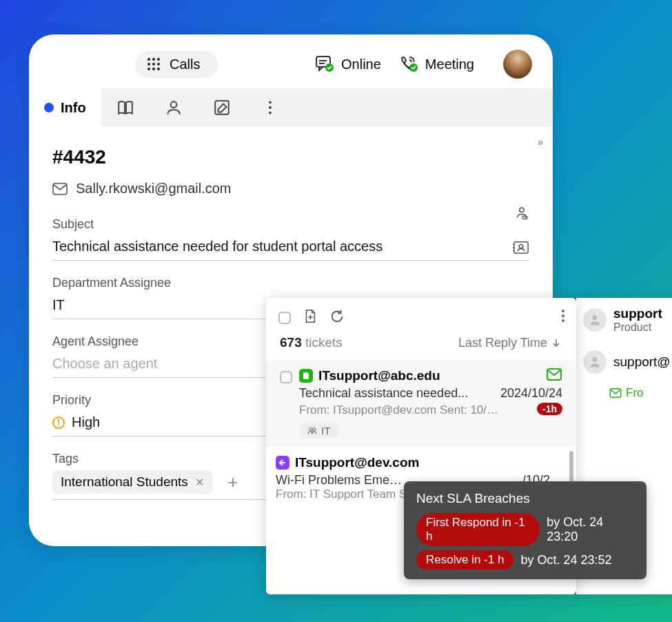 The height and width of the screenshot is (622, 672). I want to click on user-avatar, so click(518, 64).